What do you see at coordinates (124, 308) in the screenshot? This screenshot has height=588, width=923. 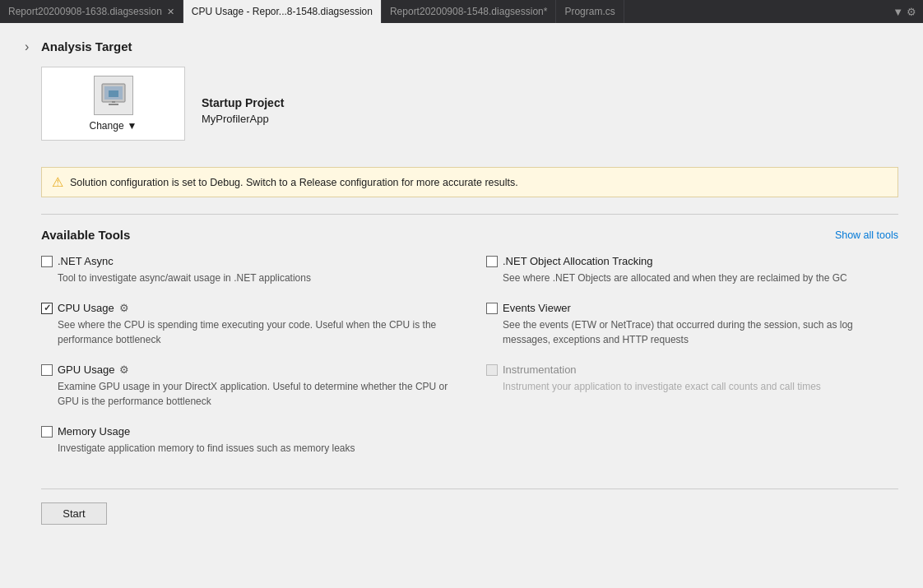 I see `cpu-usage-settings-icon: ⚙` at bounding box center [124, 308].